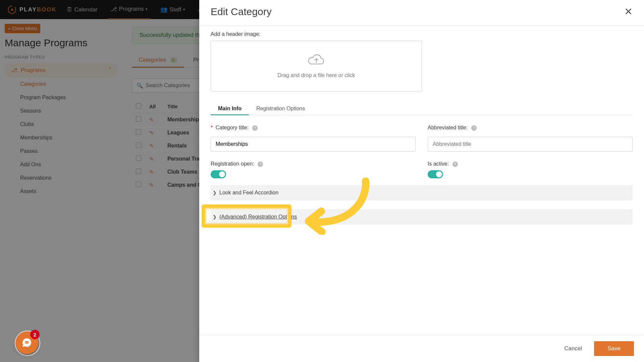 The width and height of the screenshot is (644, 362). Describe the element at coordinates (438, 164) in the screenshot. I see `is-active-label: Is active:` at that location.